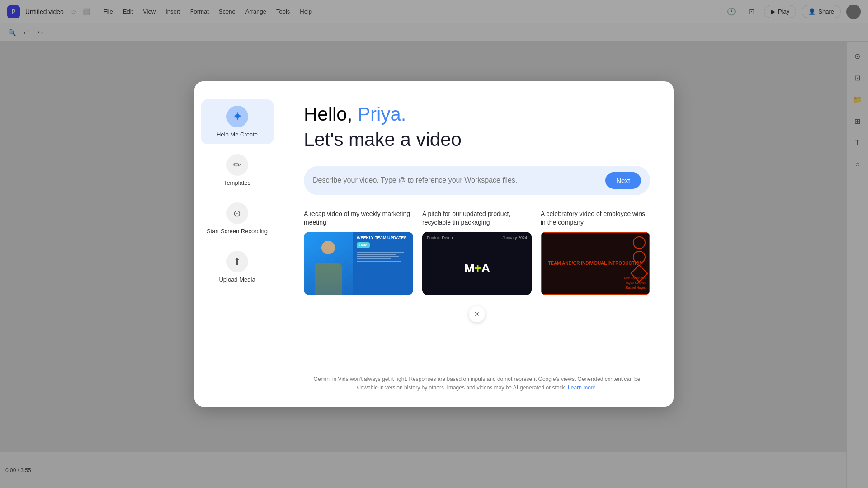  What do you see at coordinates (237, 213) in the screenshot?
I see `screen-recording-icon: ⊙` at bounding box center [237, 213].